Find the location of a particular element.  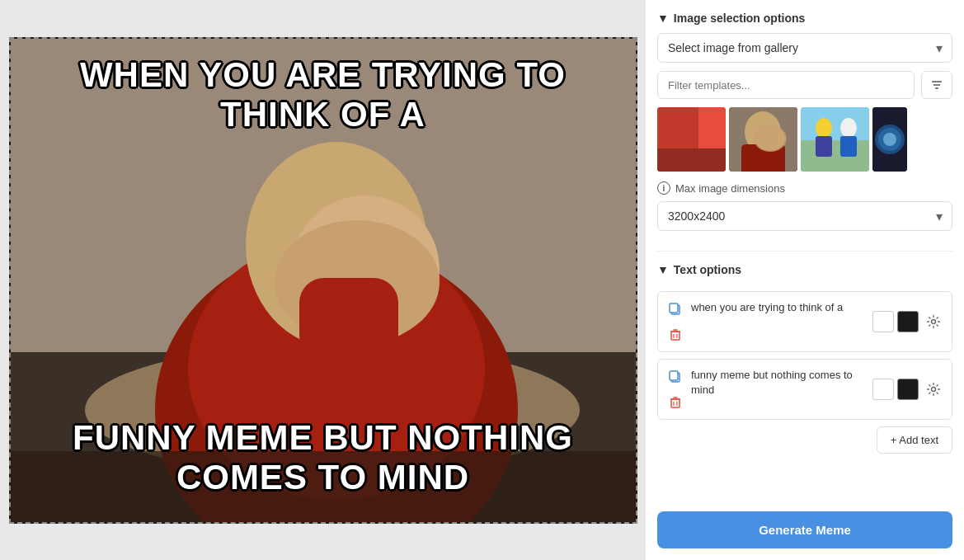

text-1-white-color is located at coordinates (883, 322).